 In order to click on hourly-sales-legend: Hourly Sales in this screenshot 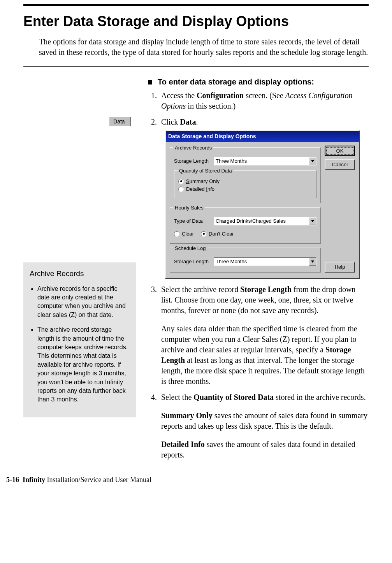, I will do `click(189, 208)`.